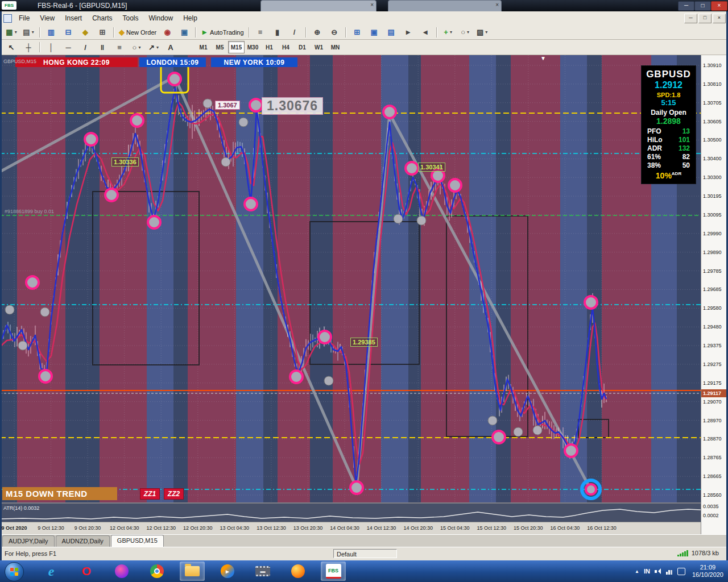  What do you see at coordinates (73, 18) in the screenshot?
I see `menu-insert: Insert` at bounding box center [73, 18].